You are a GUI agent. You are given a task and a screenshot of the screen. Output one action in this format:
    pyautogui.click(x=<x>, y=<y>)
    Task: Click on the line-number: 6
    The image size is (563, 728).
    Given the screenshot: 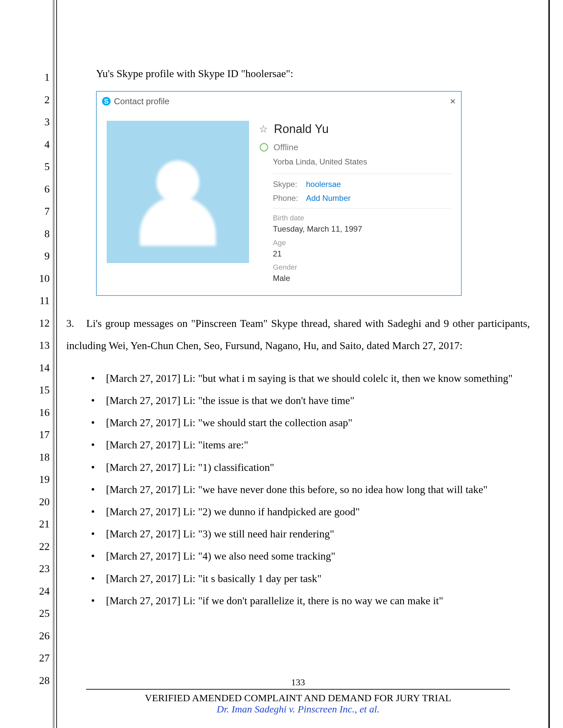 What is the action you would take?
    pyautogui.click(x=41, y=189)
    